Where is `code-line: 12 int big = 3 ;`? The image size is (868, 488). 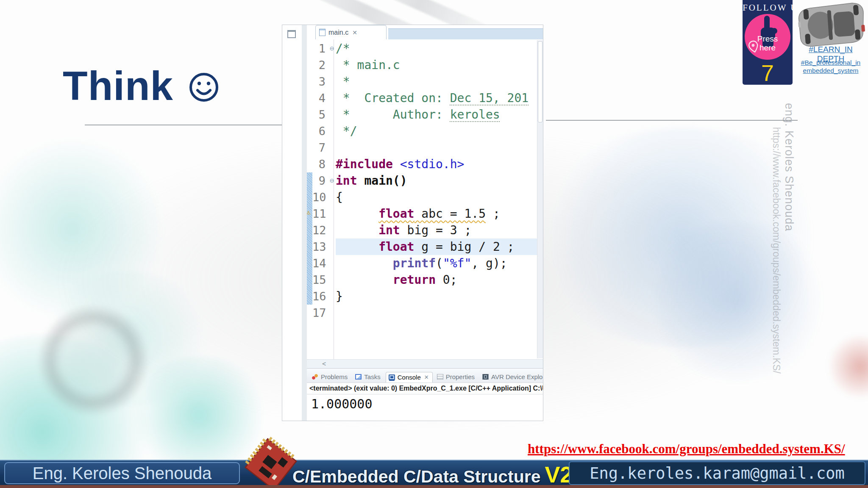 code-line: 12 int big = 3 ; is located at coordinates (425, 230).